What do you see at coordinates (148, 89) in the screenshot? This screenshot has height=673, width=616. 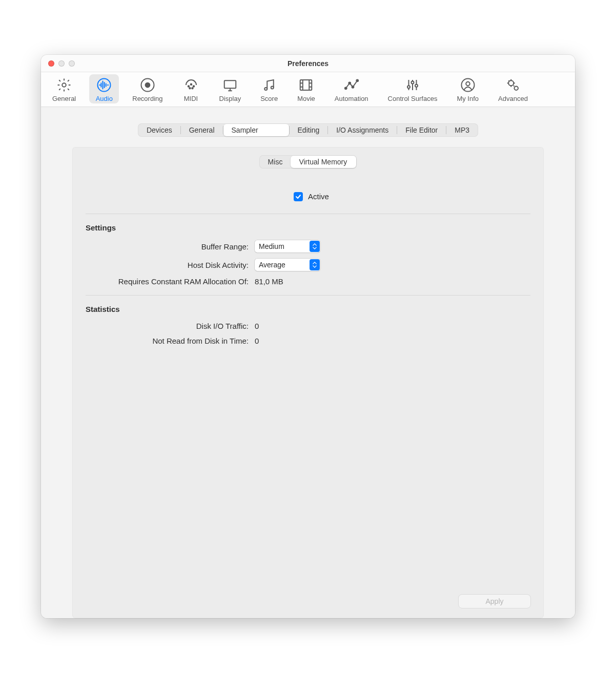 I see `toolbar-recording: Recording` at bounding box center [148, 89].